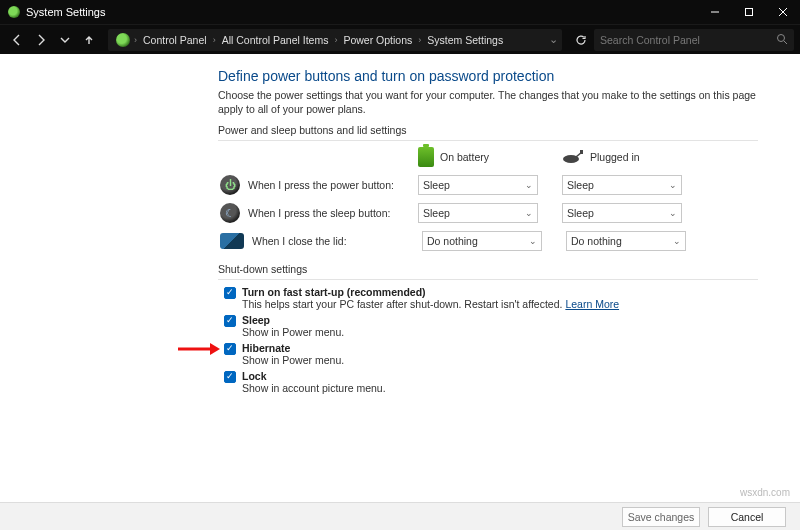 This screenshot has width=800, height=530. I want to click on col-on-battery: On battery, so click(478, 157).